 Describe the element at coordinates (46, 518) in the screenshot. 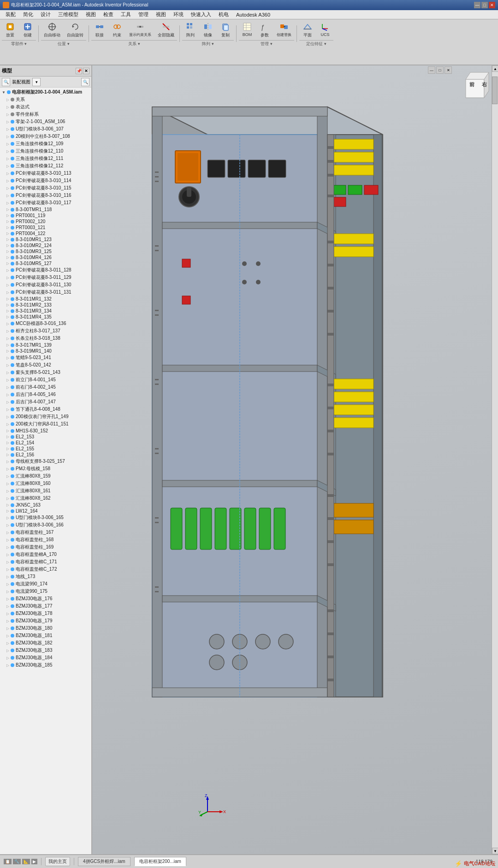

I see `tree-item-62: ▷U型门模块8-3-006_165` at that location.